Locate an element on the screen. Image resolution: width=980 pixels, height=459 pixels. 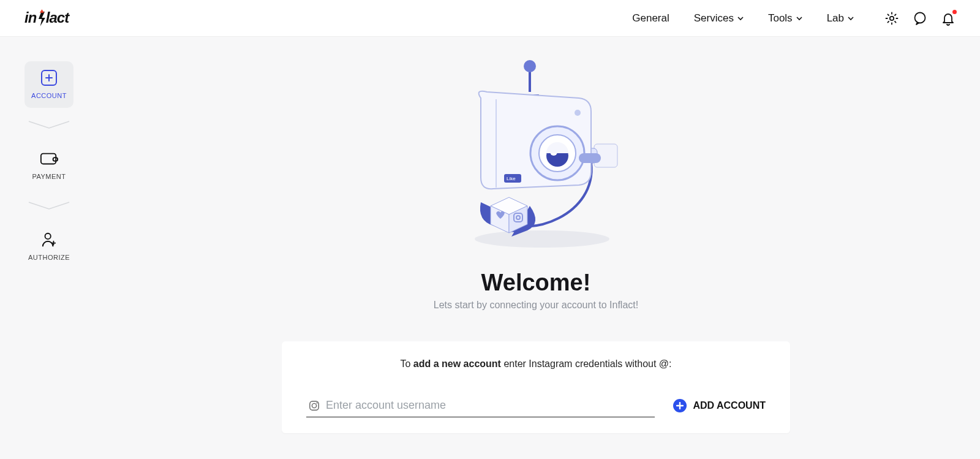
sidebar-authorize-label: AUTHORIZE is located at coordinates (49, 257).